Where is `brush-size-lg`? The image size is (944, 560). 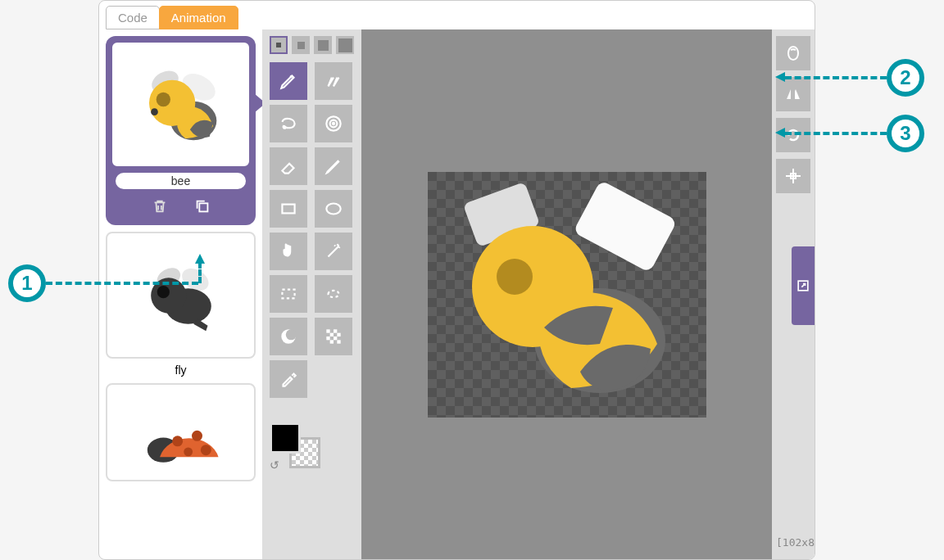
brush-size-lg is located at coordinates (323, 45).